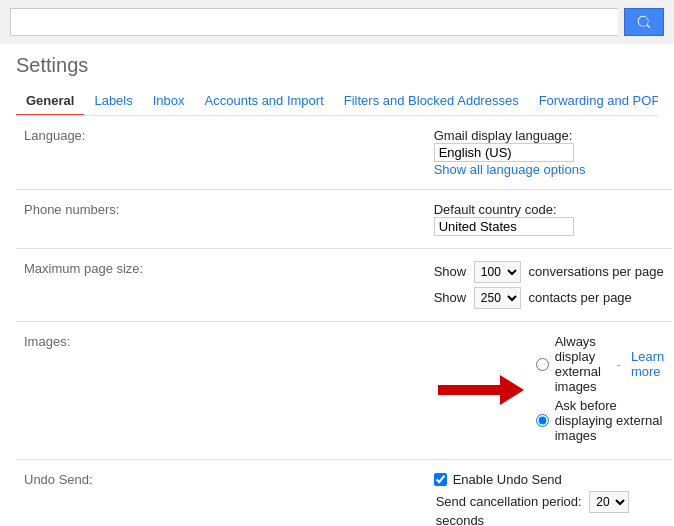 The height and width of the screenshot is (526, 674). I want to click on page-size-row: Maximum page size: Show 100 25 50 conver…, so click(344, 286).